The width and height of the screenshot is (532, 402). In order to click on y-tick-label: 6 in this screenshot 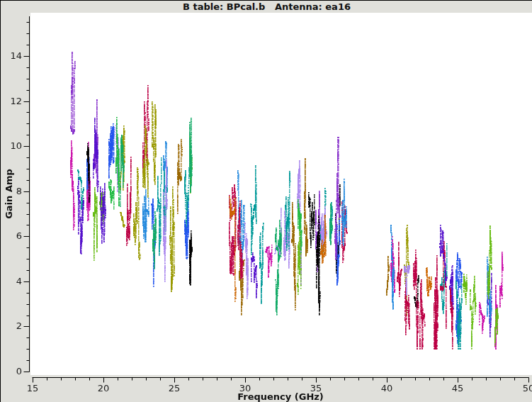, I will do `click(13, 236)`.